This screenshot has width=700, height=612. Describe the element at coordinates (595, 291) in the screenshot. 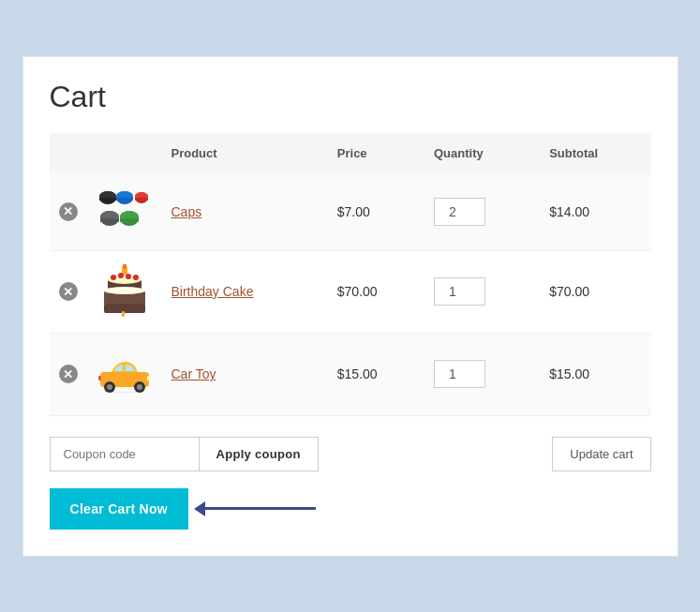

I see `cake-subtotal-cell: $70.00` at that location.